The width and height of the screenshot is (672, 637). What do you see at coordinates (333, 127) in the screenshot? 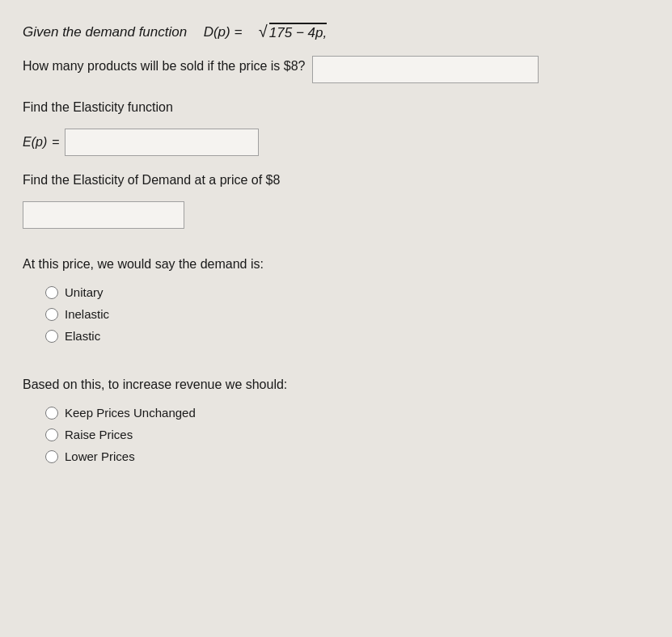
I see `q2-block: Find the Elasticity function E(p) =` at bounding box center [333, 127].